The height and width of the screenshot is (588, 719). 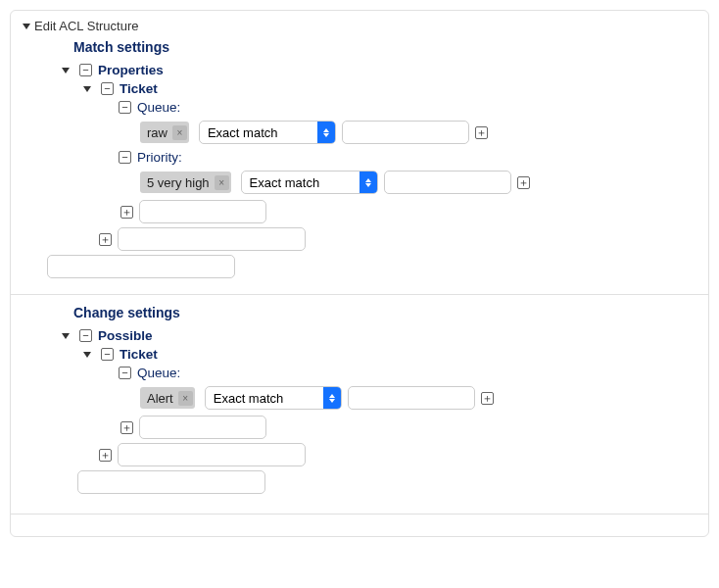 What do you see at coordinates (139, 88) in the screenshot?
I see `ticket-label: Ticket` at bounding box center [139, 88].